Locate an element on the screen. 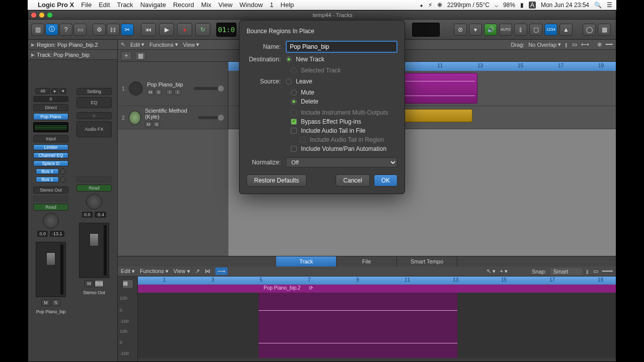  lowlatency-button: ▾ is located at coordinates (475, 30).